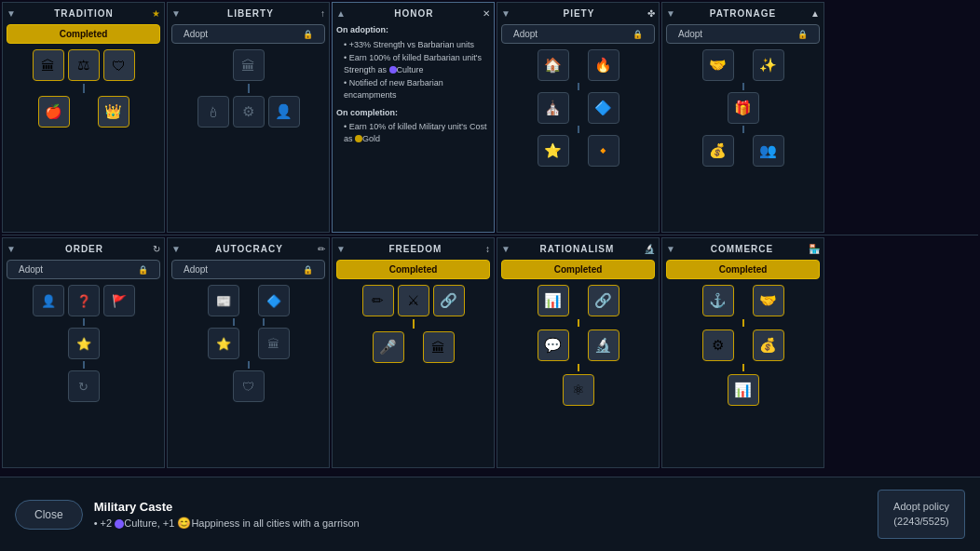  What do you see at coordinates (743, 390) in the screenshot?
I see `commerce-icon-5: 📊` at bounding box center [743, 390].